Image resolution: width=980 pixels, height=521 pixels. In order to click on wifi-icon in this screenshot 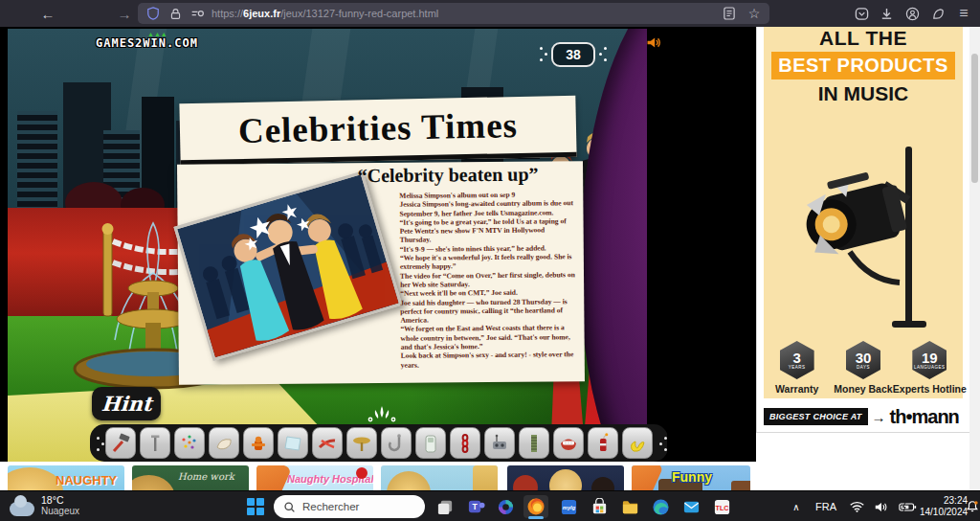, I will do `click(857, 506)`.